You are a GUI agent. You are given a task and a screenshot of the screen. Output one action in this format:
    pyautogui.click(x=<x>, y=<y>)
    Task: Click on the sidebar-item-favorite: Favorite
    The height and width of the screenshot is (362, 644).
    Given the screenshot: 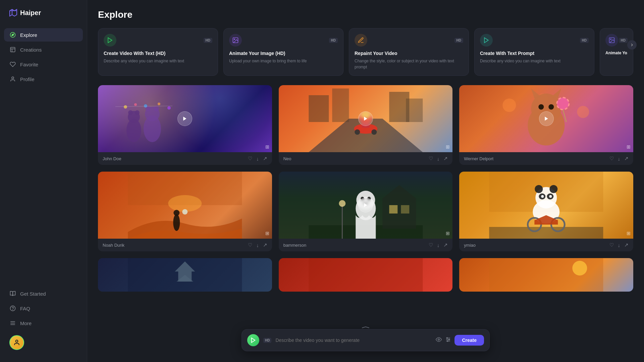 What is the action you would take?
    pyautogui.click(x=44, y=64)
    